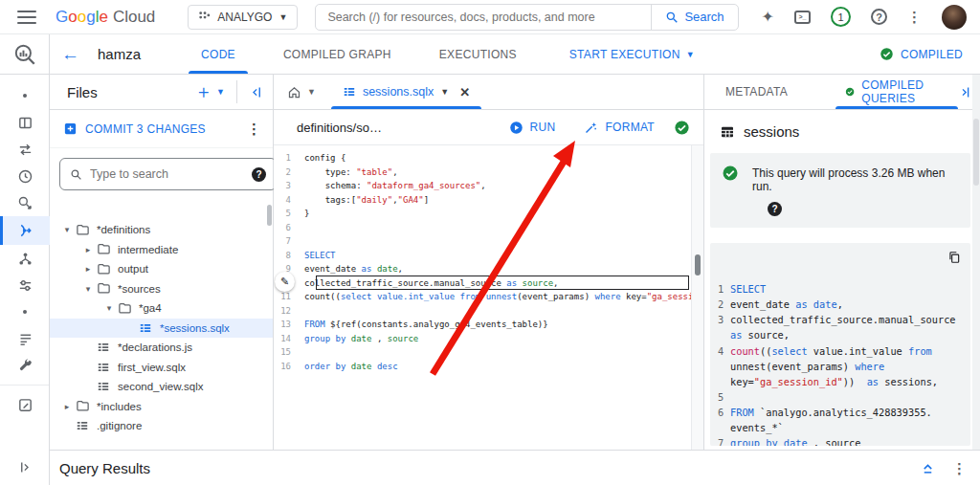 This screenshot has width=980, height=485. Describe the element at coordinates (856, 179) in the screenshot. I see `query-cost-message: This query will process 3.26 MB when run…` at that location.